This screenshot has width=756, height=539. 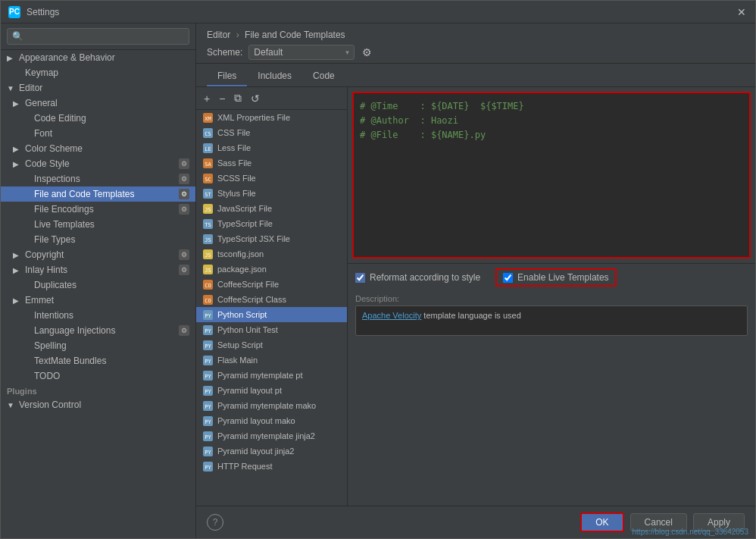 I want to click on scss-file-icon: SC, so click(x=208, y=178).